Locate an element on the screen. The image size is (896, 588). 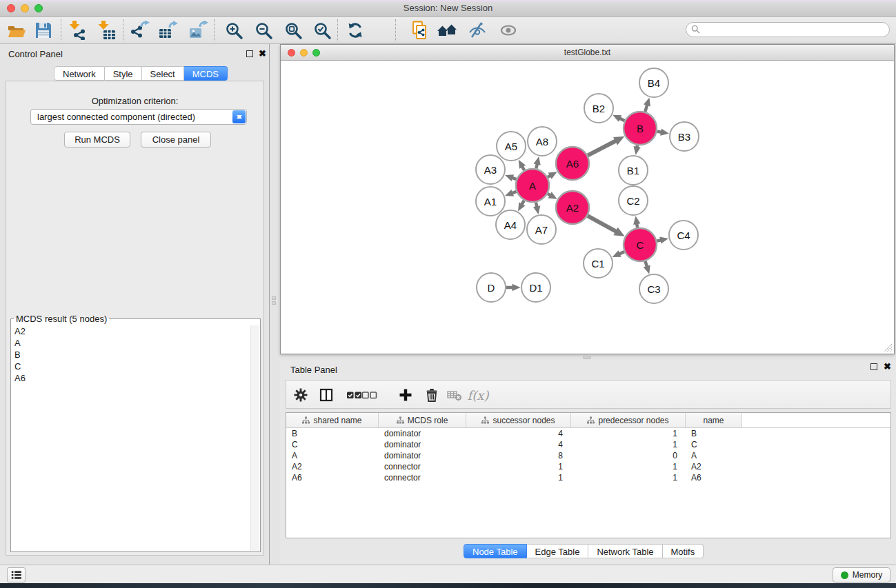
create-column-button is located at coordinates (406, 395).